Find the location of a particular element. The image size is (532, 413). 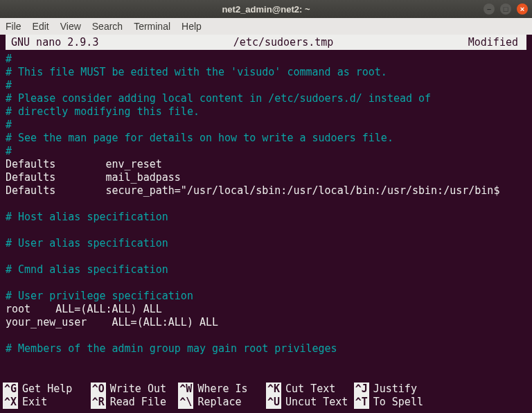

editor-line: Defaults env_reset is located at coordinates (266, 165).